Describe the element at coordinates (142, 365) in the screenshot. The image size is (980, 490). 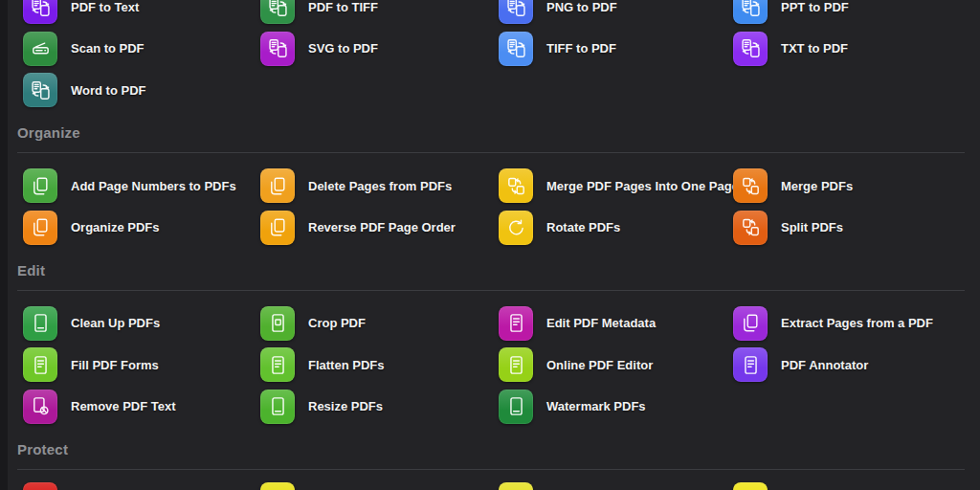
I see `tool-fill-pdf-forms: Fill PDF Forms` at that location.